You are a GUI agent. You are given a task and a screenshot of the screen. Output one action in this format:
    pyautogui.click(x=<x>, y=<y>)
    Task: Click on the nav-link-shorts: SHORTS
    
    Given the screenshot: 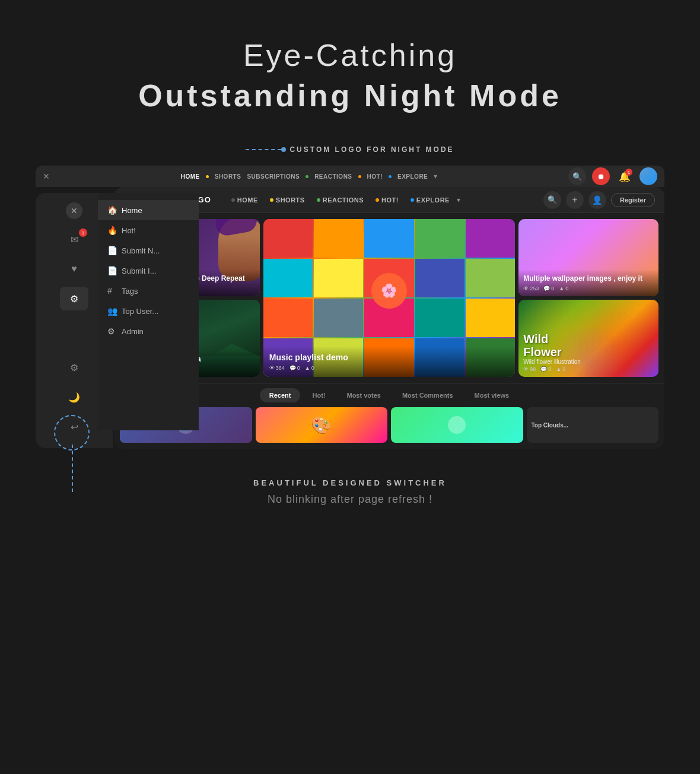 What is the action you would take?
    pyautogui.click(x=287, y=200)
    